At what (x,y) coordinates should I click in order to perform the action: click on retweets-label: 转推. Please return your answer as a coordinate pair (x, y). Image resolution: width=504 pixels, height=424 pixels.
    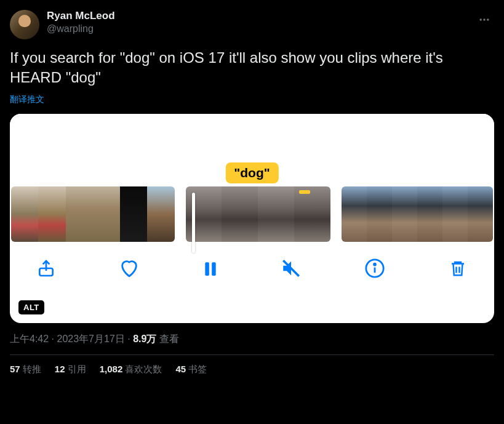
    Looking at the image, I should click on (32, 369).